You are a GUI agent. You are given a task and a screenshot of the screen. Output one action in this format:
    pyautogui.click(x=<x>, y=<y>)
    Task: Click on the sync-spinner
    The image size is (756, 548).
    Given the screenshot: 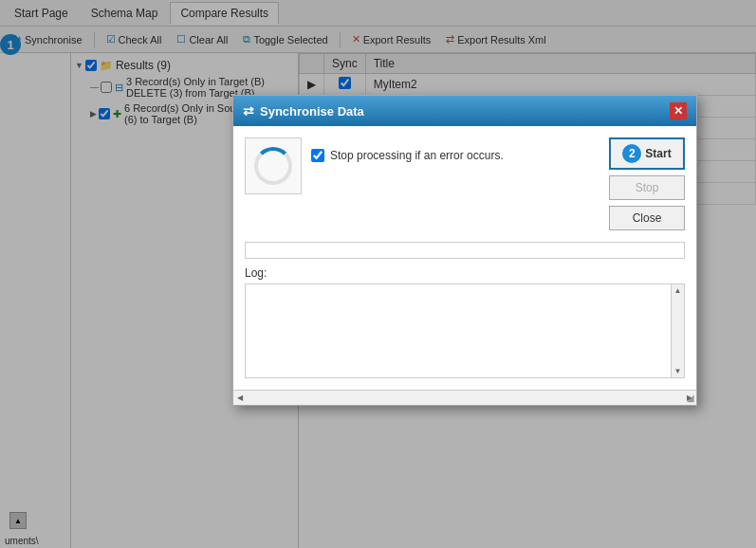 What is the action you would take?
    pyautogui.click(x=273, y=166)
    